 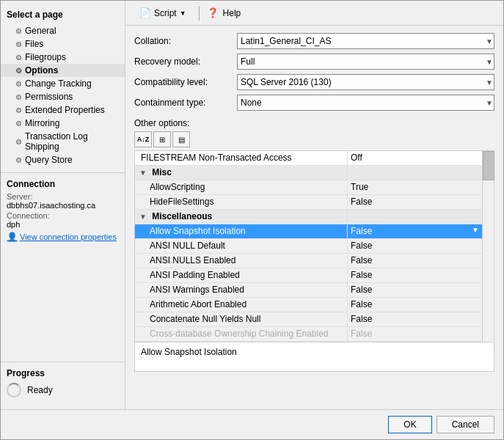 What do you see at coordinates (59, 84) in the screenshot?
I see `sidebar-item-label: Change Tracking` at bounding box center [59, 84].